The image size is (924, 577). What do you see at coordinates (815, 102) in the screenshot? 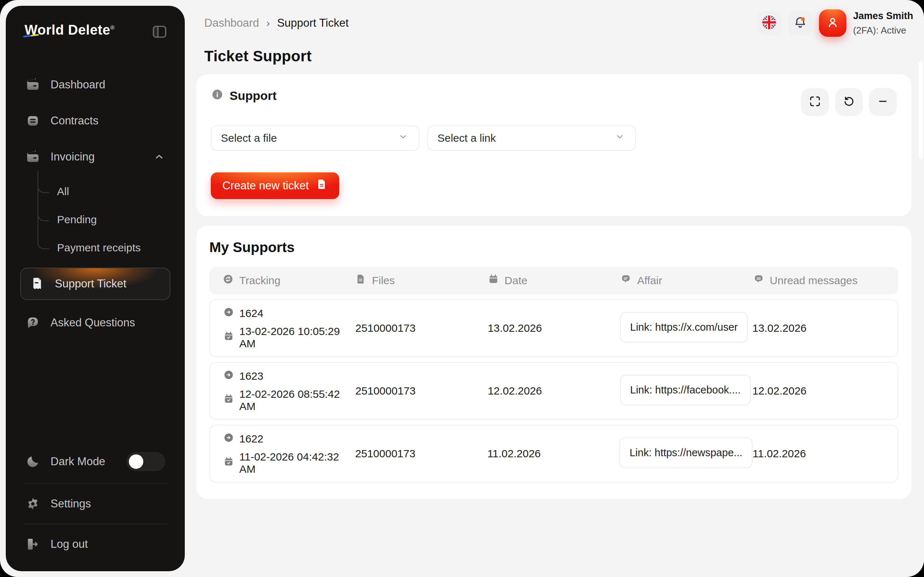
I see `fullscreen-icon` at bounding box center [815, 102].